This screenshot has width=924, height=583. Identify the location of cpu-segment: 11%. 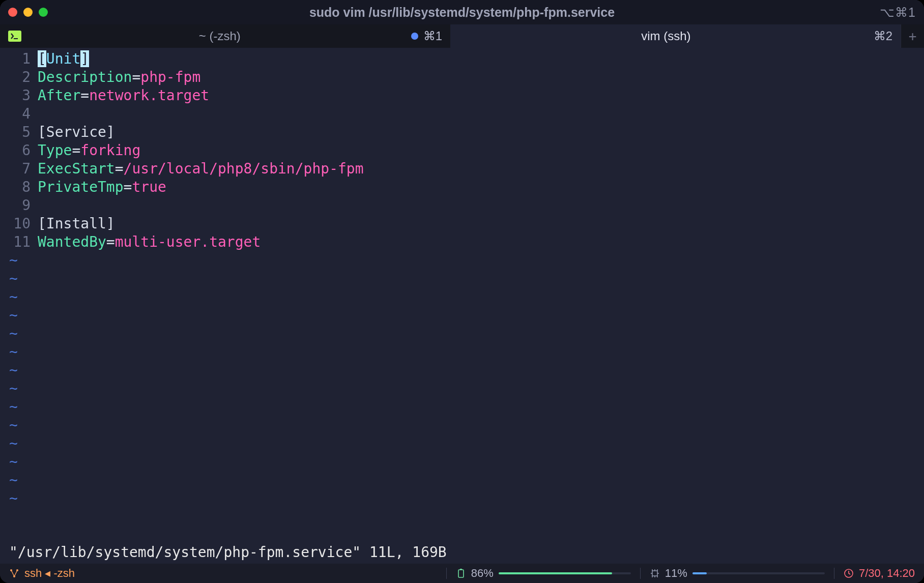
(737, 573).